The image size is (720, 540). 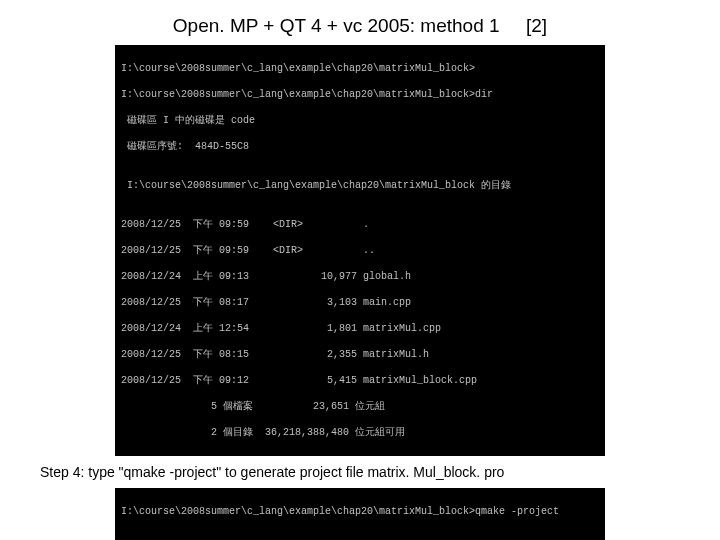 I want to click on dir-row: 2008/12/24 上午 09:13 10,977 global.h, so click(x=360, y=276).